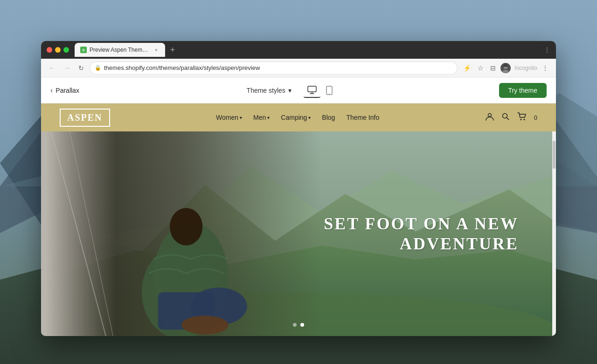 This screenshot has height=364, width=597. What do you see at coordinates (522, 117) in the screenshot?
I see `cart-icon` at bounding box center [522, 117].